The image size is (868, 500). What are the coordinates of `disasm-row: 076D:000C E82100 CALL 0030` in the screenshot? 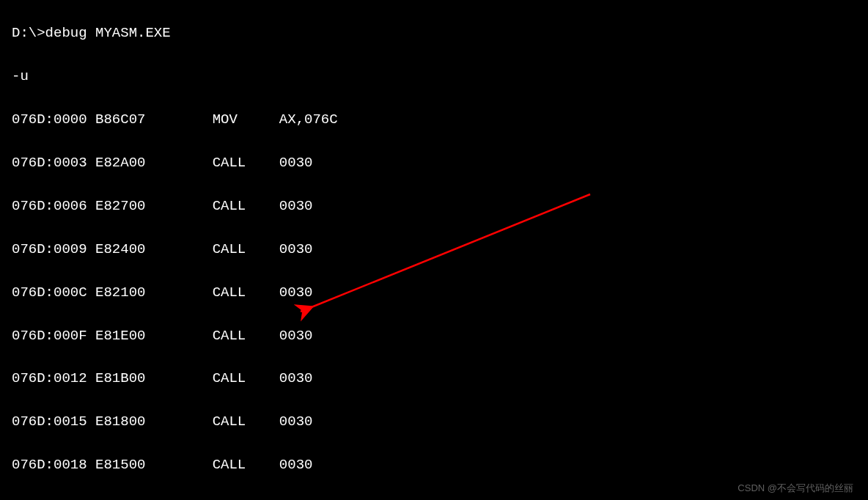 It's located at (440, 293).